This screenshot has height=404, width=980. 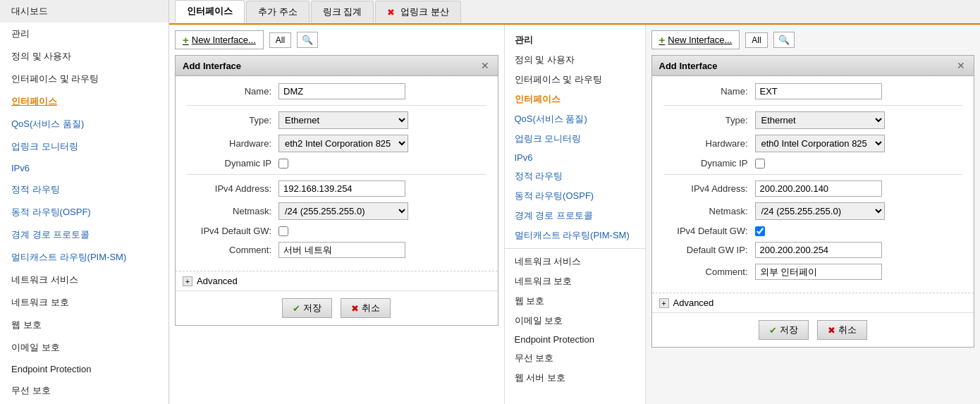 I want to click on left-netmask-row: Netmask: /24 (255.255.255.0), so click(x=337, y=212).